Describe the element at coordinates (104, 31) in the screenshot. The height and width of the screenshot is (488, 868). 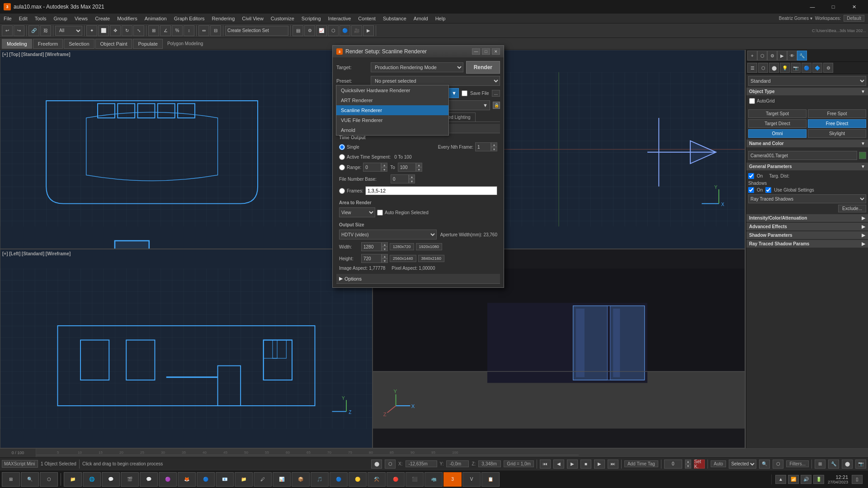
I see `select-region-button: ⬜` at that location.